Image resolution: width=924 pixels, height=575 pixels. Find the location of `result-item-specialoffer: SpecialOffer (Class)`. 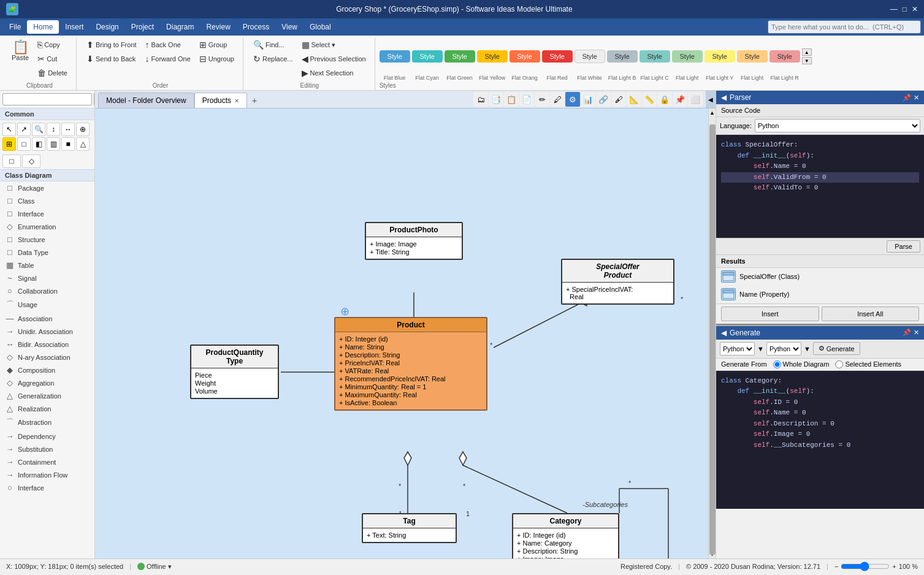

result-item-specialoffer: SpecialOffer (Class) is located at coordinates (820, 277).